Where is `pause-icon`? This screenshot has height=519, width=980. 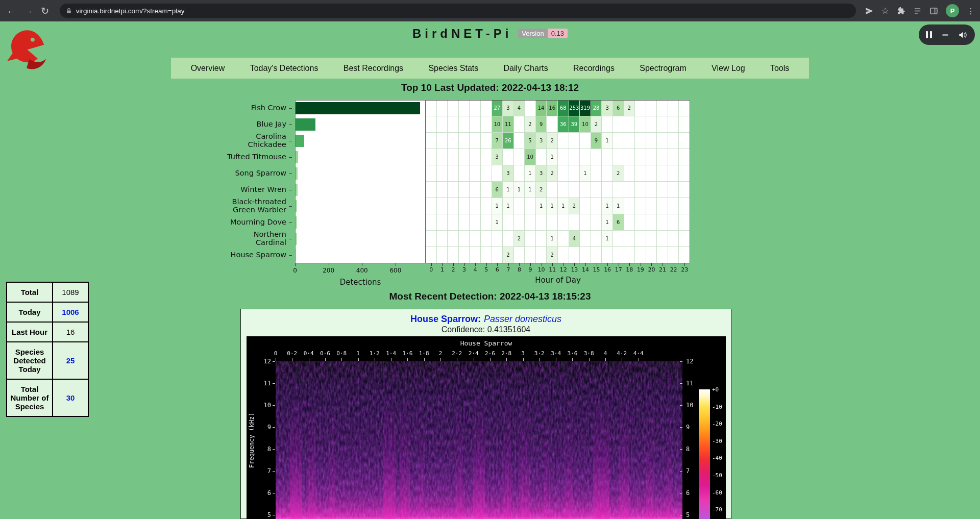
pause-icon is located at coordinates (929, 35).